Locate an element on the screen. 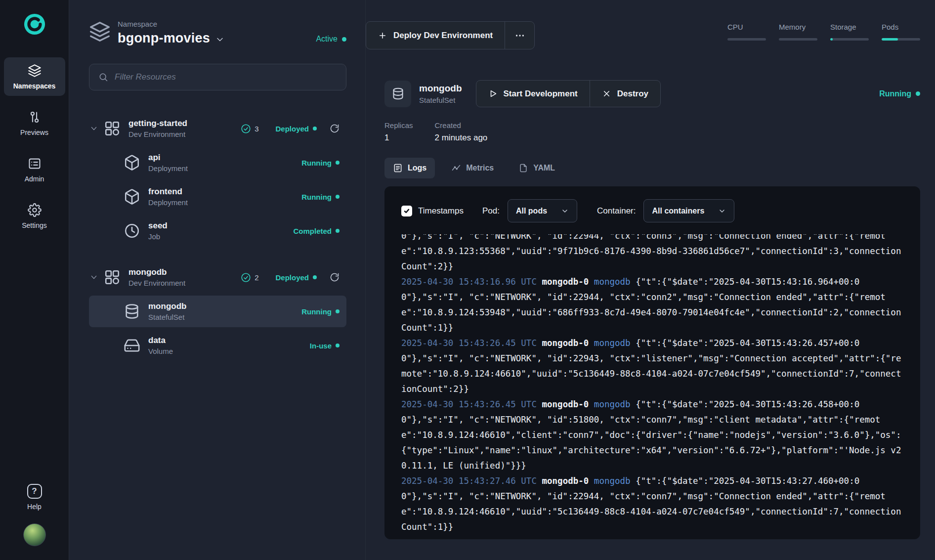 The image size is (935, 560). pod-select: All pods is located at coordinates (543, 211).